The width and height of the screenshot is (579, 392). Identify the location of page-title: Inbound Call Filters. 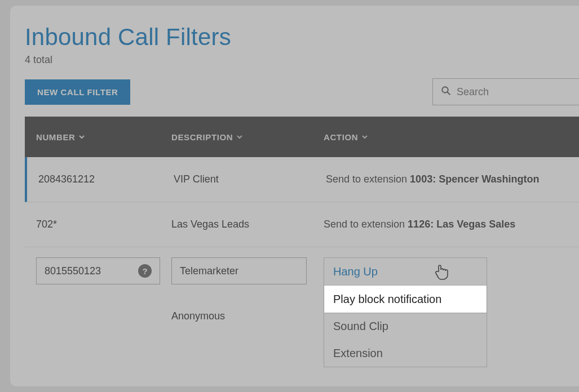
(302, 37).